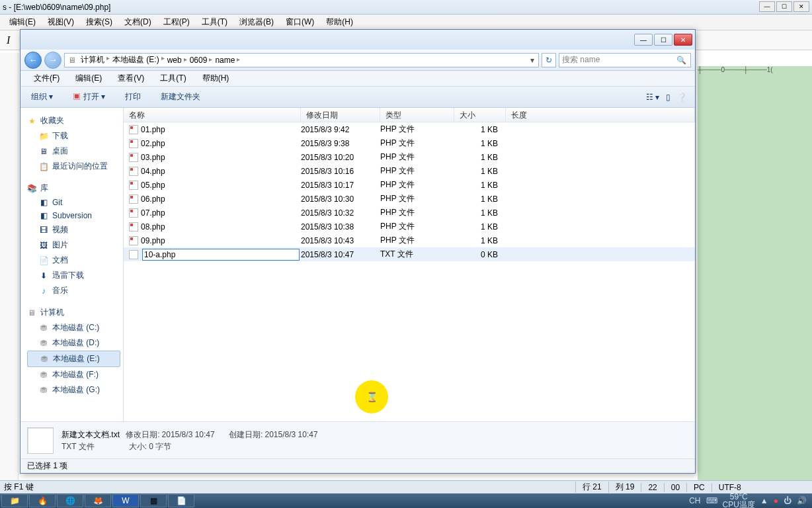 Image resolution: width=812 pixels, height=508 pixels. I want to click on preview-pane-button: ▯, so click(668, 97).